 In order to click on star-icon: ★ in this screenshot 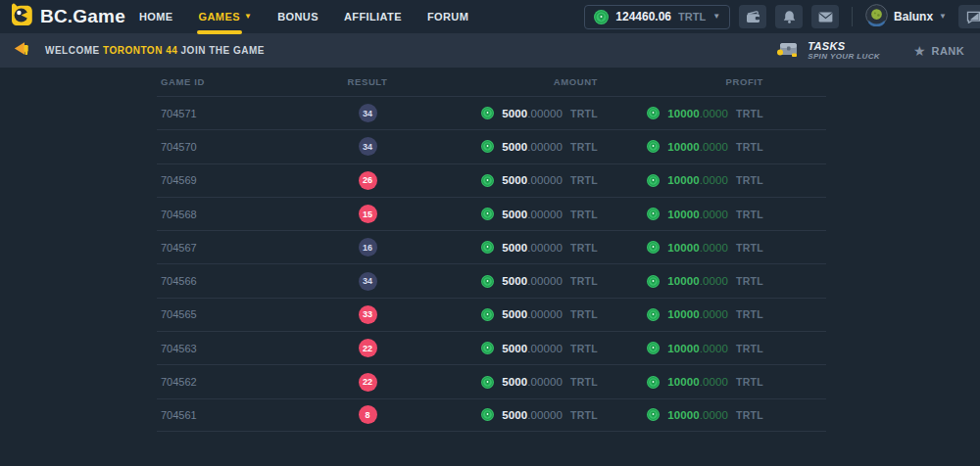, I will do `click(919, 51)`.